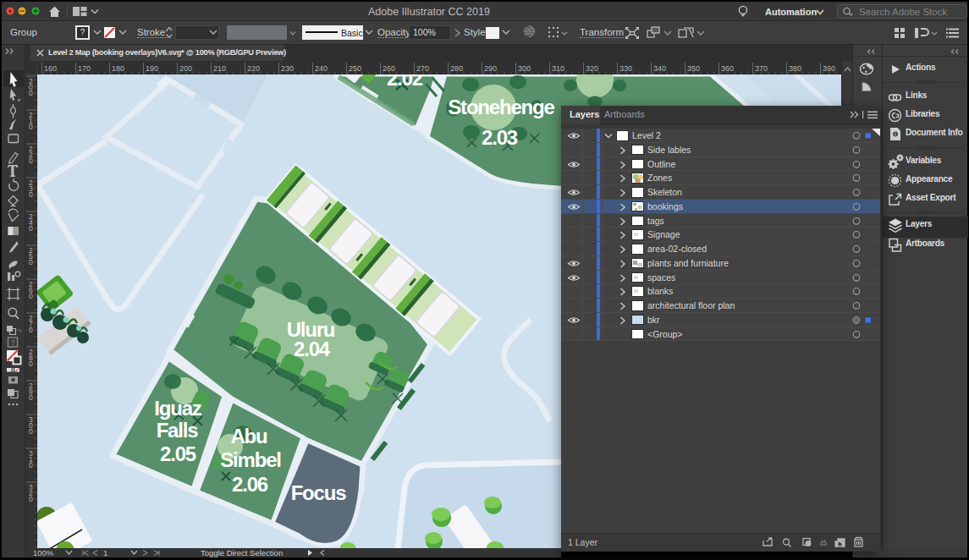  What do you see at coordinates (288, 69) in the screenshot?
I see `svg-text: 230` at bounding box center [288, 69].